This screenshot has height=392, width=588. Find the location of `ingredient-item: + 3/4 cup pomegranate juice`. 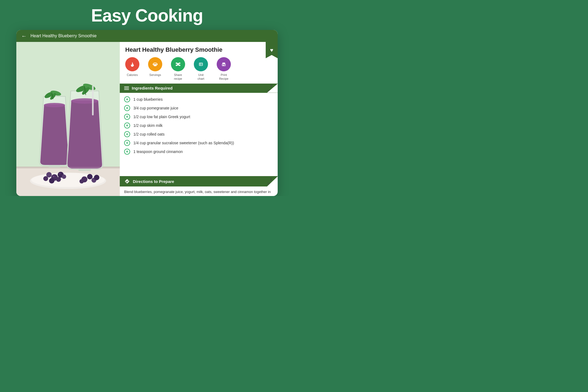

ingredient-item: + 3/4 cup pomegranate juice is located at coordinates (199, 108).